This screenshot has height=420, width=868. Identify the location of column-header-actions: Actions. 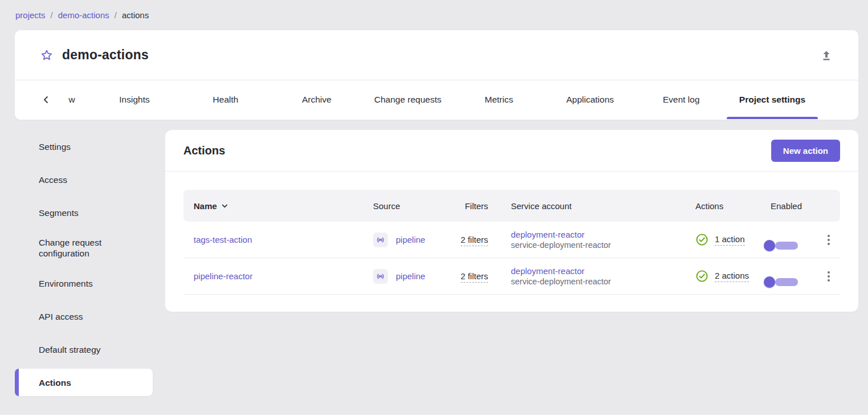
(726, 206).